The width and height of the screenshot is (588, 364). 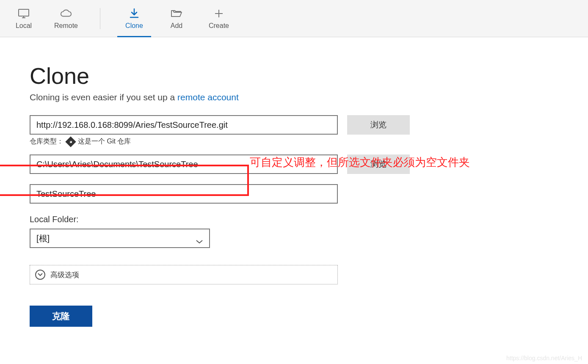 What do you see at coordinates (24, 19) in the screenshot?
I see `tab-local: Local` at bounding box center [24, 19].